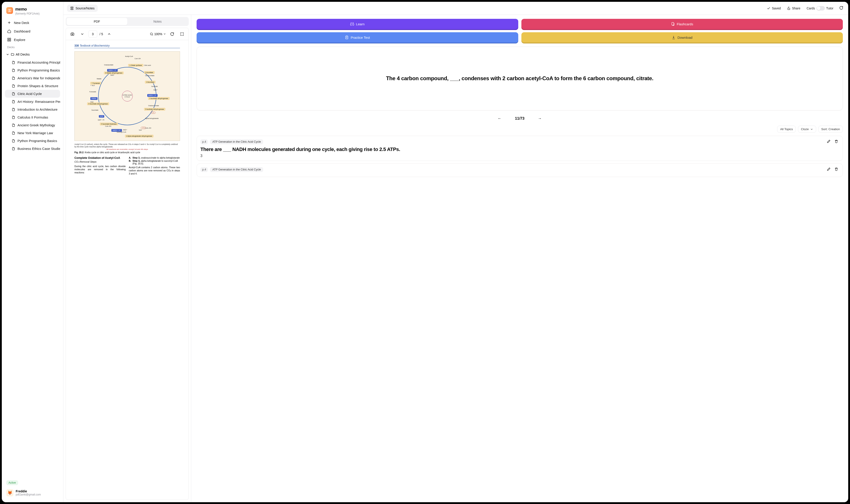 The height and width of the screenshot is (504, 850). I want to click on deck-item: Art History: Renaissance Peri..., so click(33, 102).